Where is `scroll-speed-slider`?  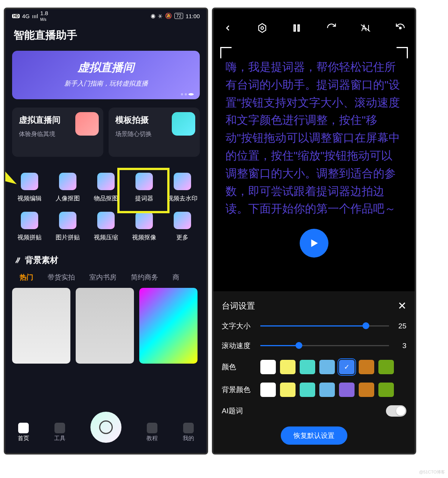
scroll-speed-slider is located at coordinates (325, 346).